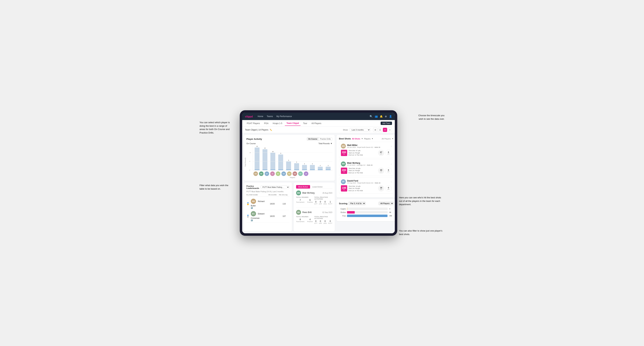 The width and height of the screenshot is (644, 346). Describe the element at coordinates (357, 203) in the screenshot. I see `par-filter-select: Par 3, 4 & 5s` at that location.